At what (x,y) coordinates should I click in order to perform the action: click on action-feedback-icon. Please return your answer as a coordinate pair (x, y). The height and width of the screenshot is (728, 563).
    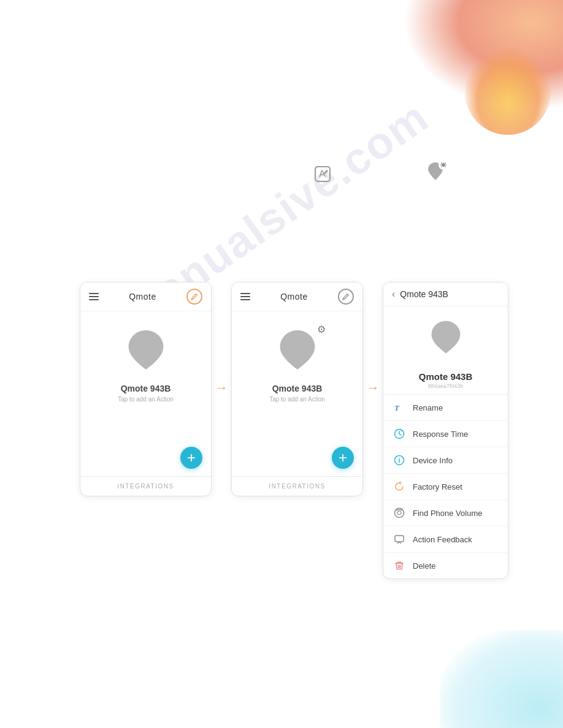
    Looking at the image, I should click on (399, 539).